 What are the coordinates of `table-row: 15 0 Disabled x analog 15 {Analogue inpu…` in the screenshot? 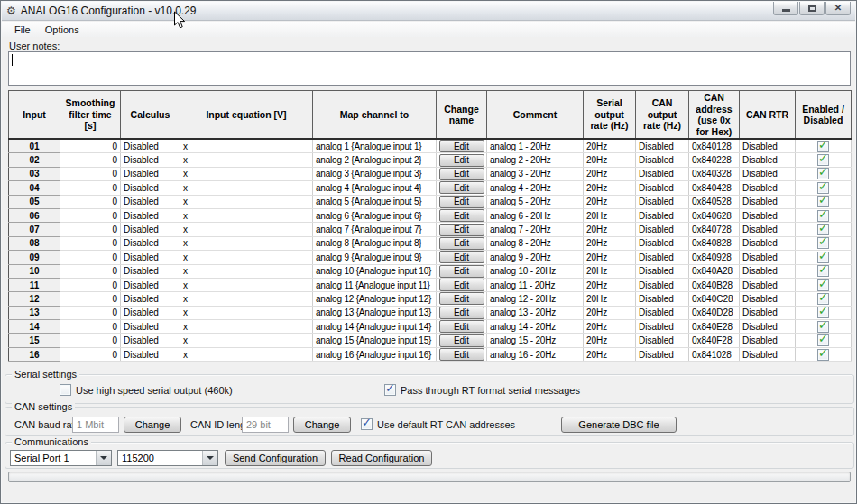 It's located at (430, 341).